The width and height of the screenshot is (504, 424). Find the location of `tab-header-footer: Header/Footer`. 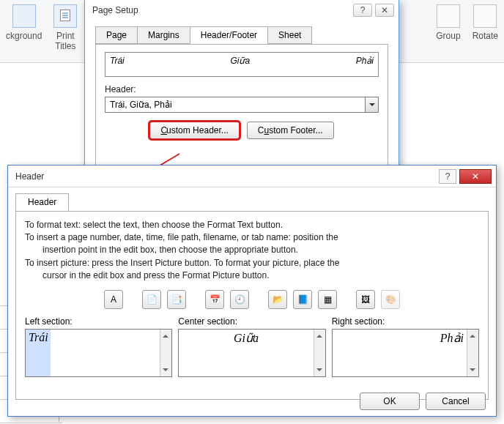

tab-header-footer: Header/Footer is located at coordinates (229, 35).